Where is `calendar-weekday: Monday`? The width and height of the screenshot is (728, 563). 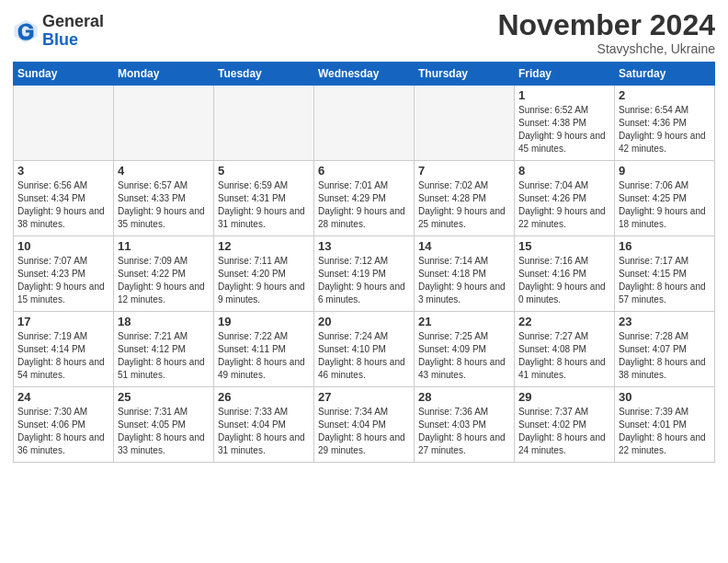 calendar-weekday: Monday is located at coordinates (164, 74).